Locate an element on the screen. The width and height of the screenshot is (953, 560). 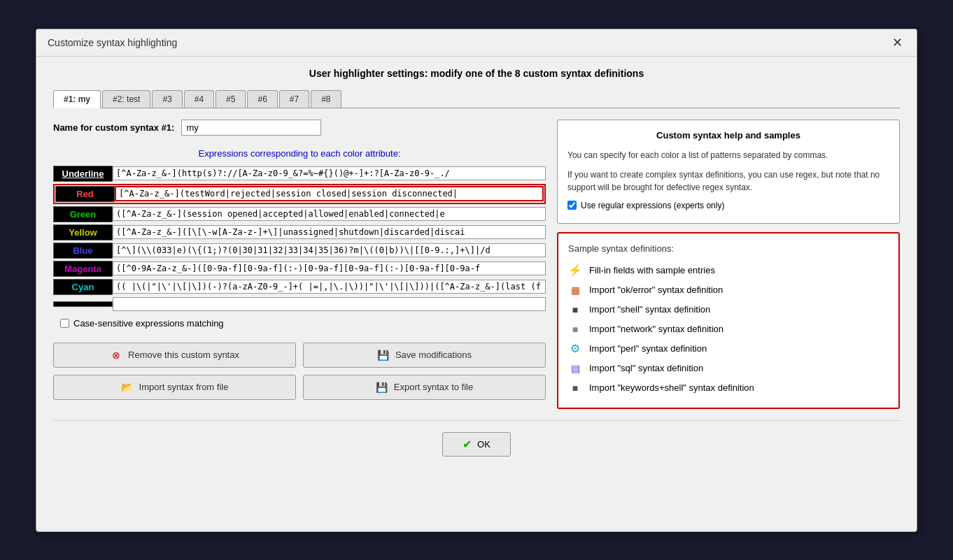
export-label: Export syntax to file is located at coordinates (434, 387).